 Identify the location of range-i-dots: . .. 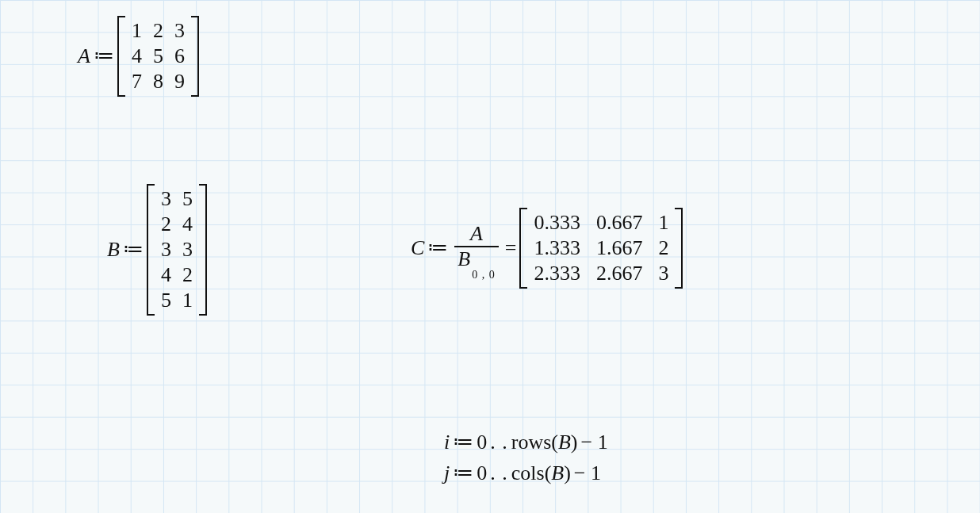
(500, 442).